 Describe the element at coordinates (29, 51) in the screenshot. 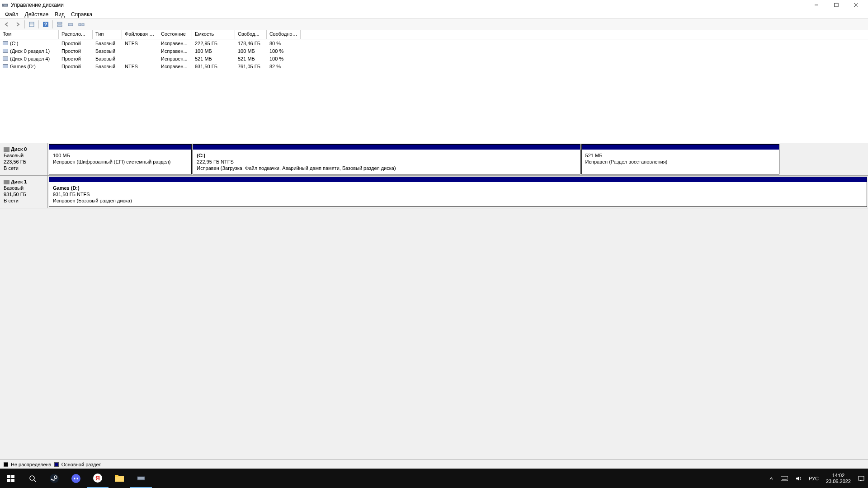

I see `cell-name: (Диск 0 раздел 1)` at that location.